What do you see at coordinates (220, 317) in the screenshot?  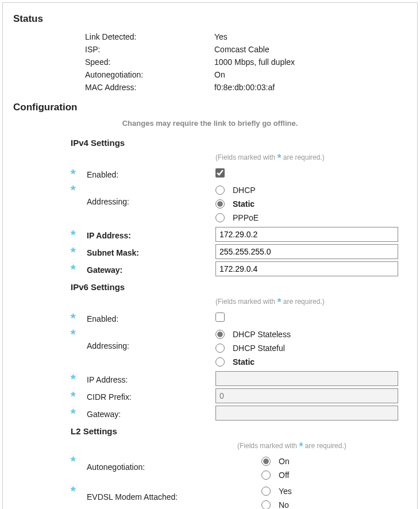 I see `ipv6-enabled-checkbox` at bounding box center [220, 317].